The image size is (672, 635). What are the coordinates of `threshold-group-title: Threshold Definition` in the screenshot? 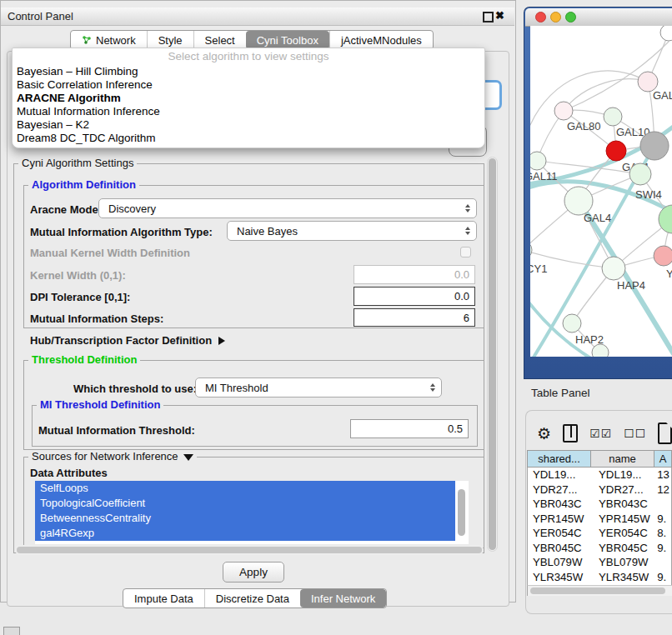 It's located at (84, 360).